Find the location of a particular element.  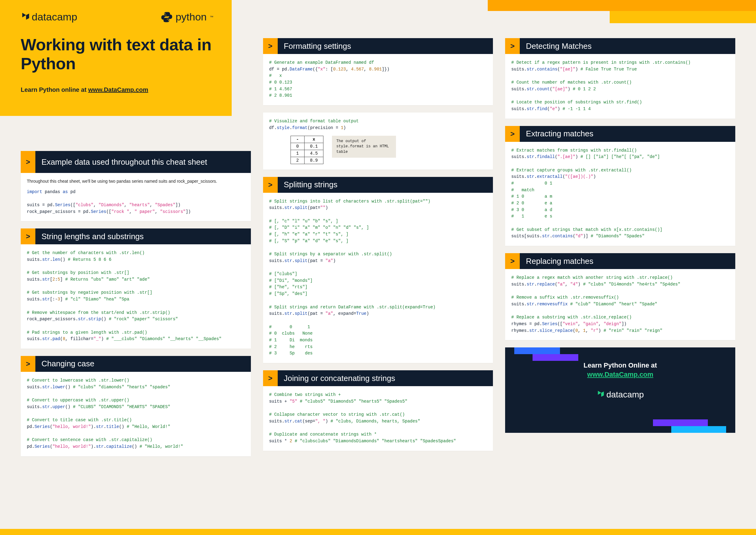

code-lengths: # Get the number of characters with .str… is located at coordinates (136, 296).